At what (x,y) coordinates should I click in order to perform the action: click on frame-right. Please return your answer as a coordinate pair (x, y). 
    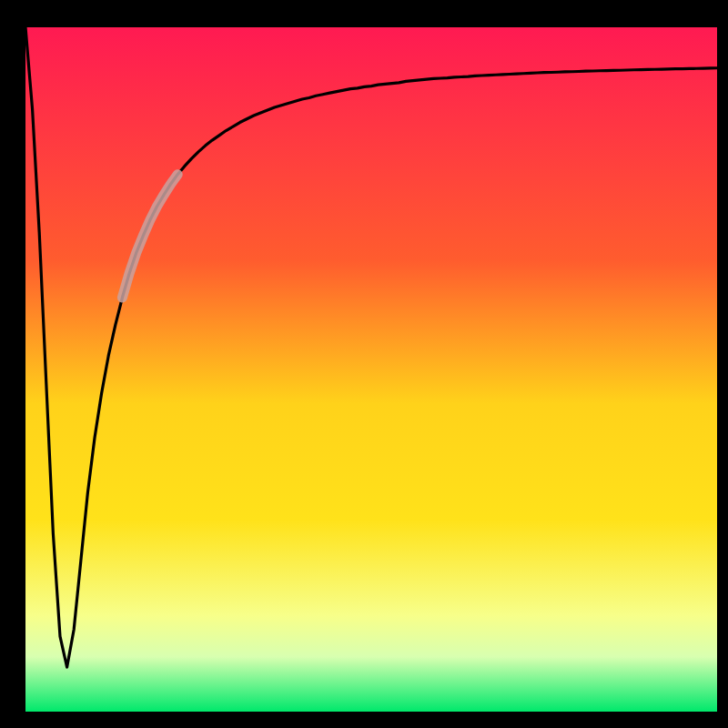
    Looking at the image, I should click on (723, 364).